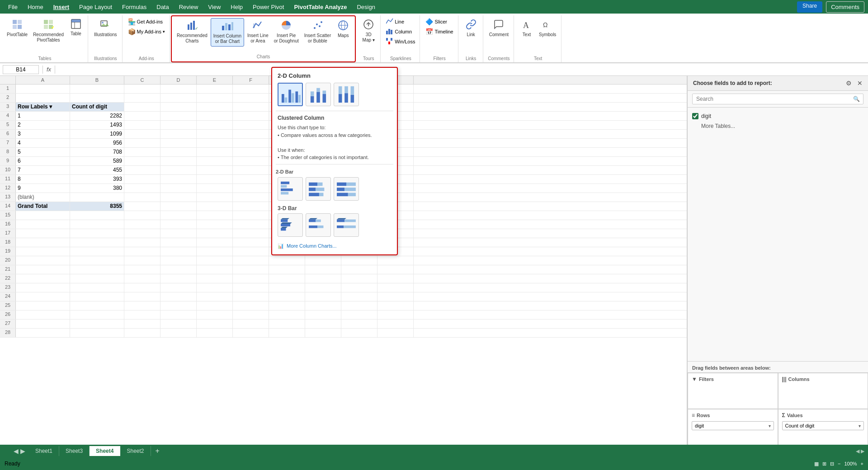 This screenshot has width=868, height=470. What do you see at coordinates (318, 189) in the screenshot?
I see `stacked-bar-button` at bounding box center [318, 189].